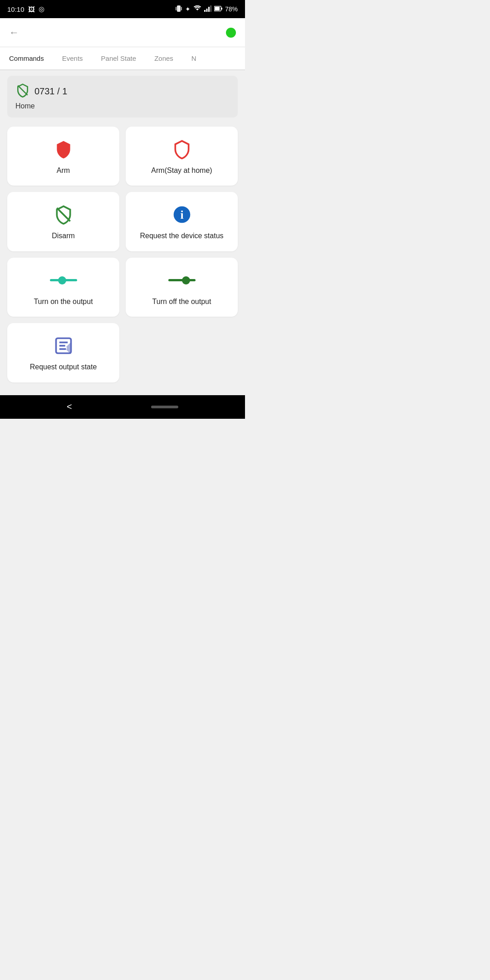  What do you see at coordinates (181, 236) in the screenshot?
I see `device-status-label: Request the device status` at bounding box center [181, 236].